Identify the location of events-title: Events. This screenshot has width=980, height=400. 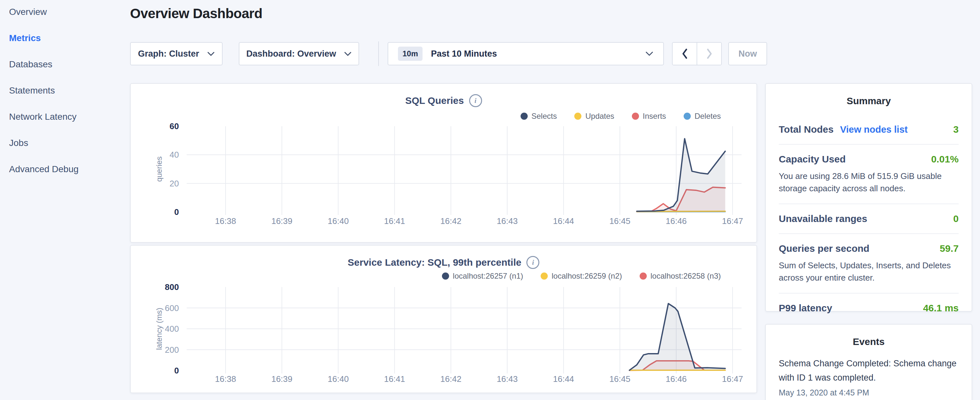
(869, 342).